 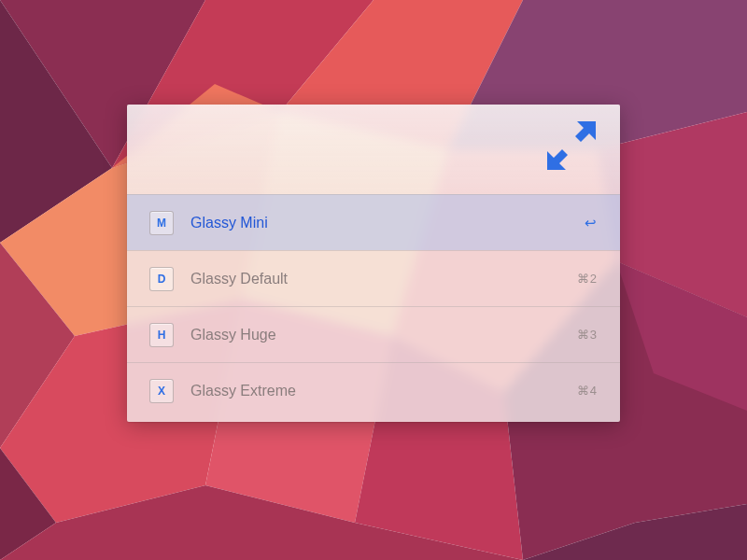 I want to click on key-badge: X, so click(x=162, y=391).